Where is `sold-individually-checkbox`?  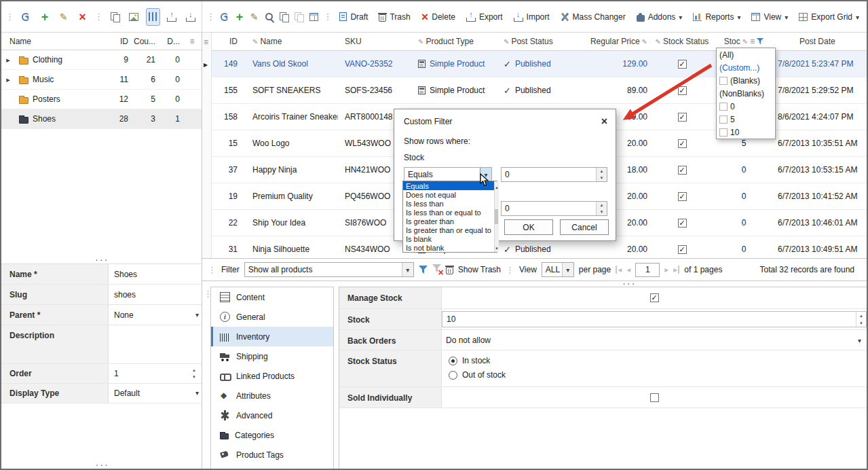
sold-individually-checkbox is located at coordinates (654, 398).